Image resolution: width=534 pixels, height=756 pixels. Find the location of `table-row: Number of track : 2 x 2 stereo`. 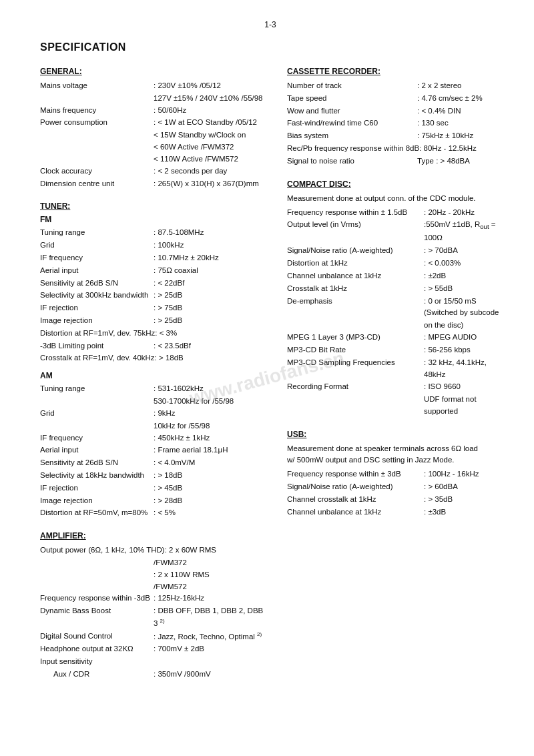

table-row: Number of track : 2 x 2 stereo is located at coordinates (394, 86).